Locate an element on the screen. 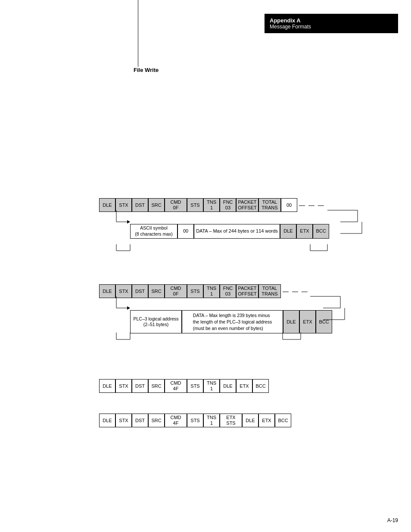 This screenshot has width=411, height=532. diagram2-bottom-row: PLC–3 logical address(2–51 bytes) DATA –… is located at coordinates (268, 322).